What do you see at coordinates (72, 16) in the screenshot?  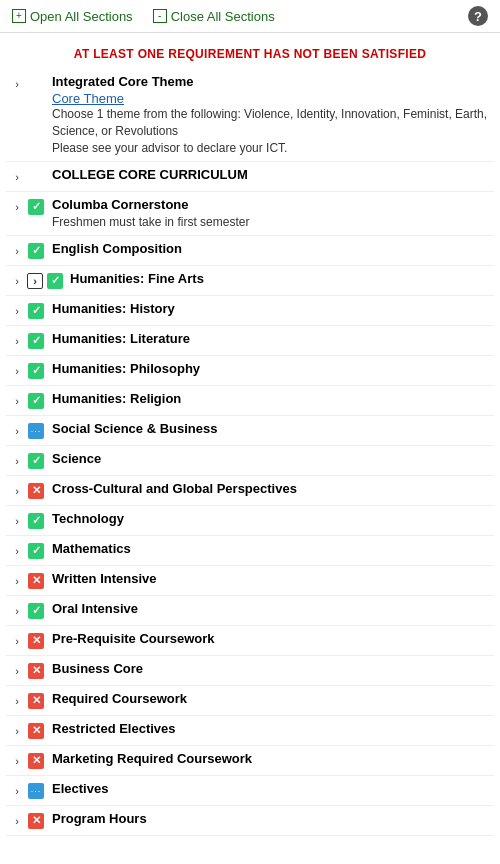 I see `open-all-sections-button: + Open All Sections` at bounding box center [72, 16].